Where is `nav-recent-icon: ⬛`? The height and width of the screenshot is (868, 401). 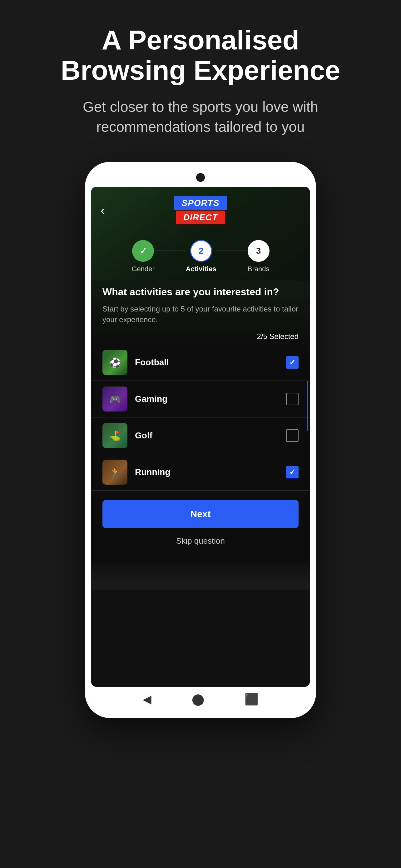
nav-recent-icon: ⬛ is located at coordinates (252, 700).